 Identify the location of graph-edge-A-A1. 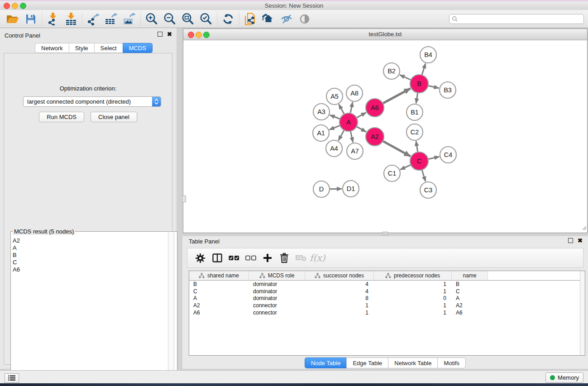
(335, 128).